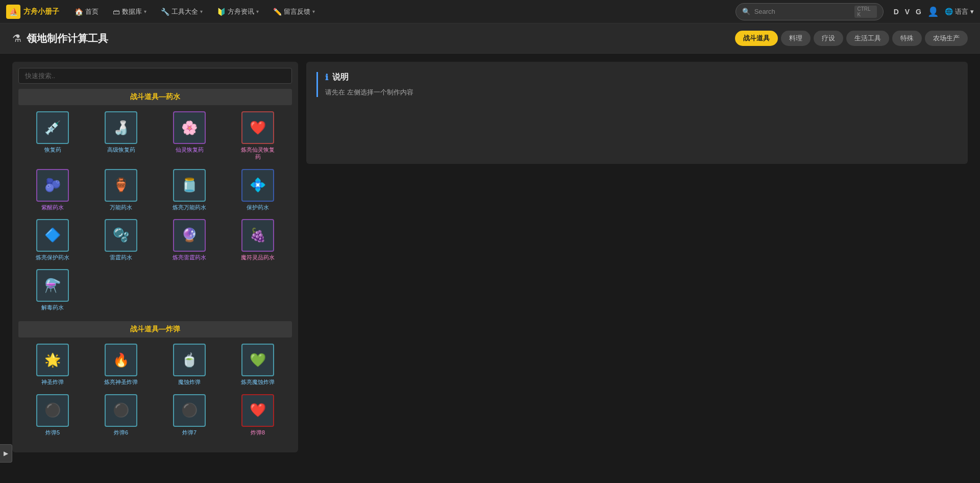 Image resolution: width=980 pixels, height=483 pixels. What do you see at coordinates (121, 150) in the screenshot?
I see `high-restore-label: 高级恢复药` at bounding box center [121, 150].